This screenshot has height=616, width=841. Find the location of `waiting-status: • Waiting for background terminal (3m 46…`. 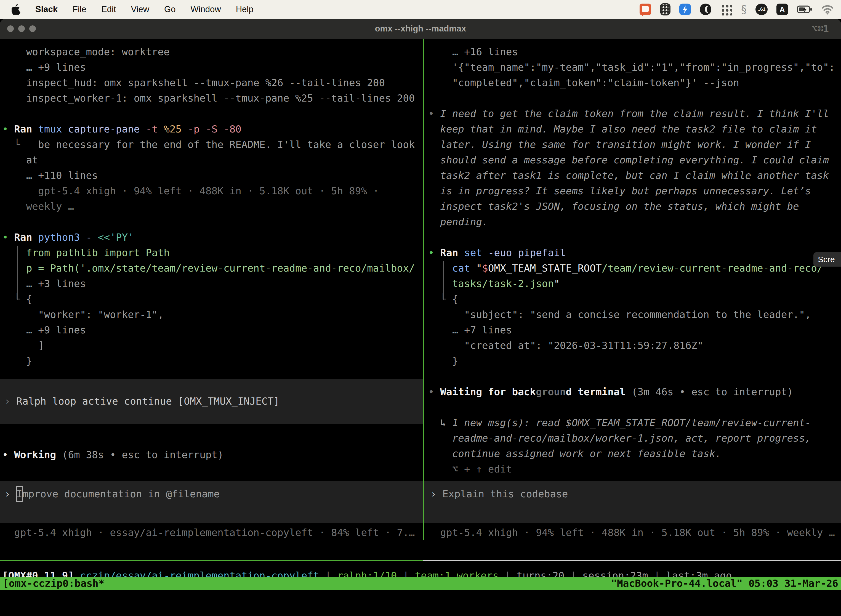

waiting-status: • Waiting for background terminal (3m 46… is located at coordinates (634, 392).